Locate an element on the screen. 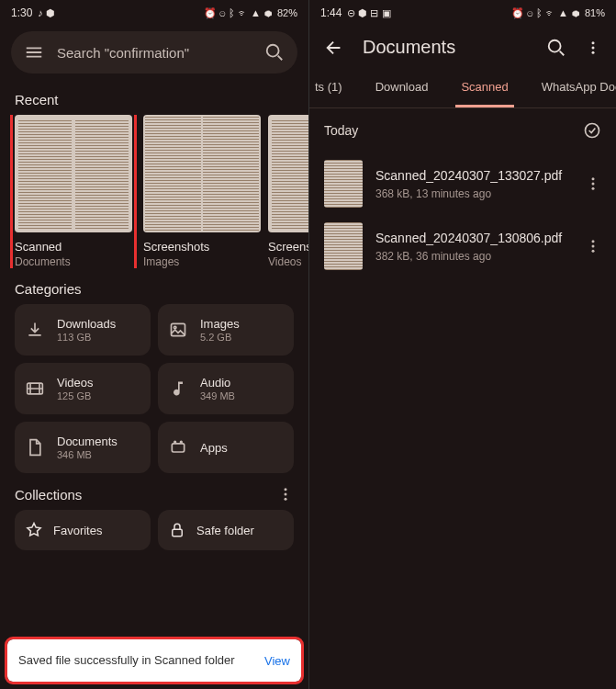 The image size is (616, 689). file-name: Scanned_20240307_133027.pdf is located at coordinates (474, 175).